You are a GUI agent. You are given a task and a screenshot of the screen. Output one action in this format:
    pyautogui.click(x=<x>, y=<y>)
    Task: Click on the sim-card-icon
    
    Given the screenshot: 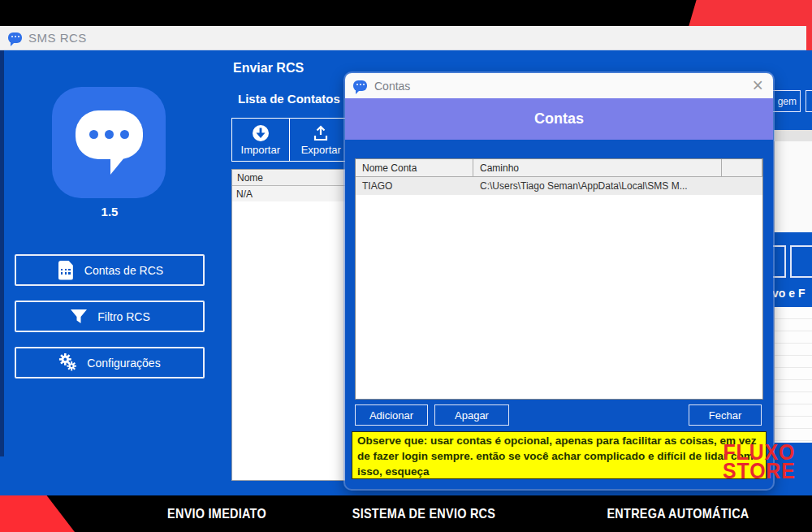 What is the action you would take?
    pyautogui.click(x=66, y=270)
    